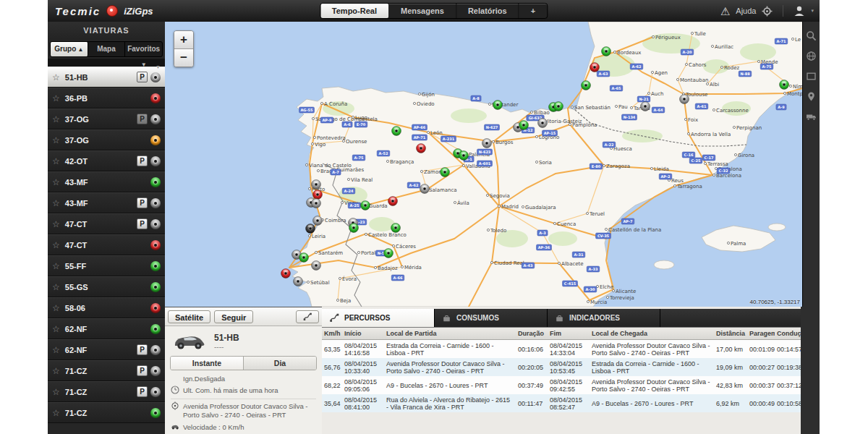  Describe the element at coordinates (812, 11) in the screenshot. I see `user-caret-icon: ▾` at that location.